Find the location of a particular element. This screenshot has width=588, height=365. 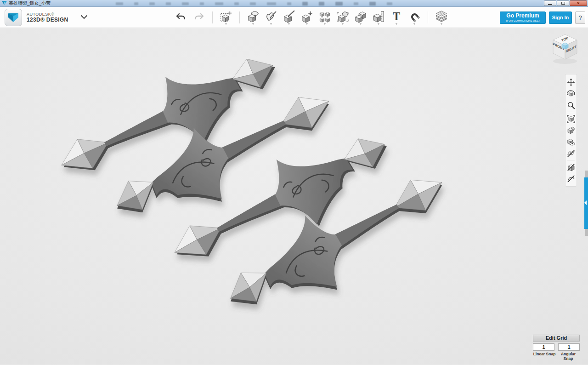

construct-tool-button is located at coordinates (289, 17).